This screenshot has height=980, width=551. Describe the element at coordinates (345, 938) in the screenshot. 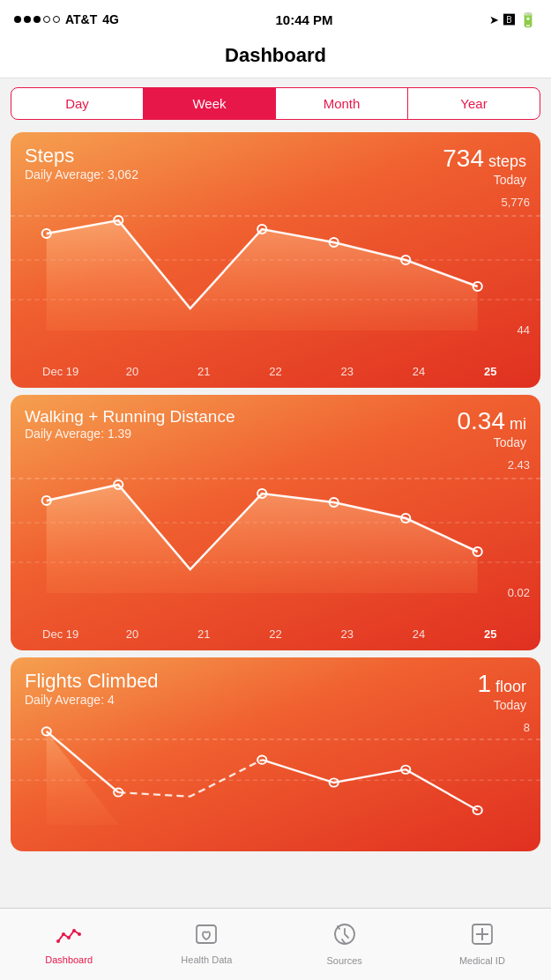

I see `sources-icon` at that location.